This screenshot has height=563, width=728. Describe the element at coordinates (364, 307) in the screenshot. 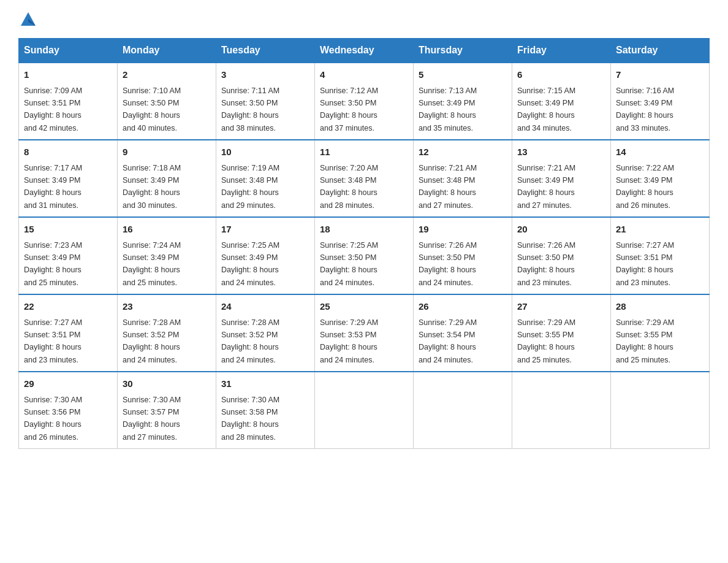

I see `day-number: 25` at that location.